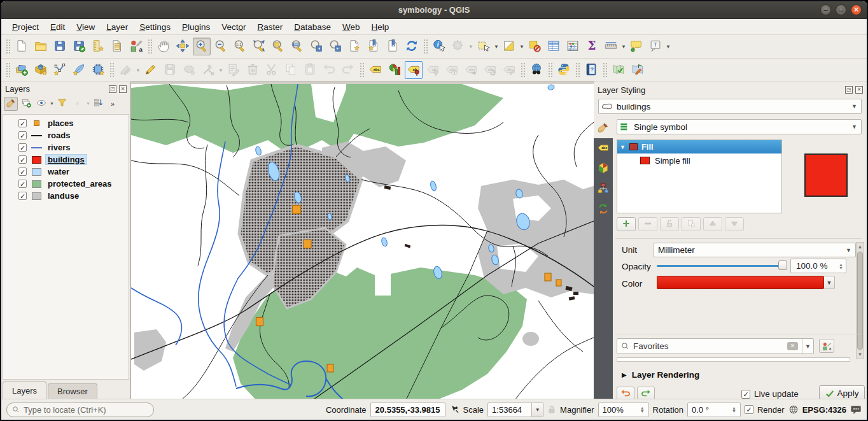 The height and width of the screenshot is (421, 868). What do you see at coordinates (808, 346) in the screenshot?
I see `favorites-dropdown-icon: ▼` at bounding box center [808, 346].